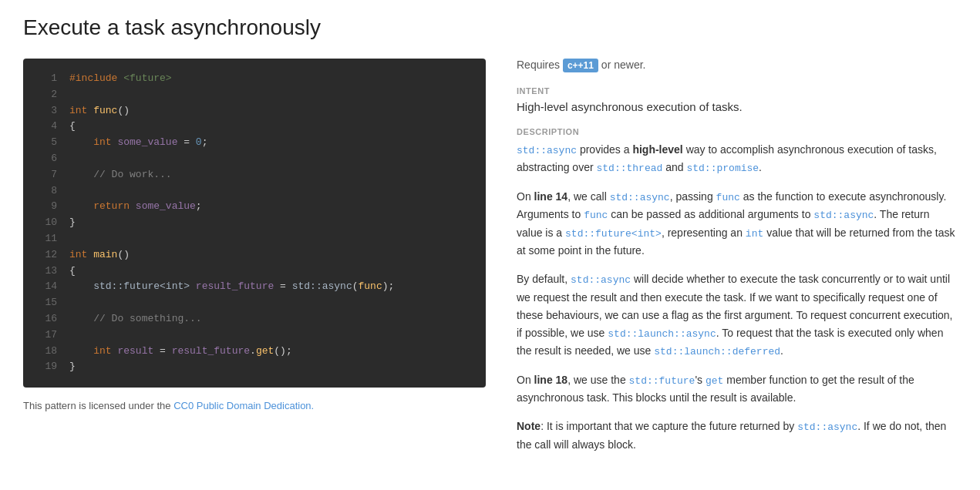 The image size is (980, 490). What do you see at coordinates (180, 351) in the screenshot?
I see `line-content: int result = result_future.get();` at bounding box center [180, 351].